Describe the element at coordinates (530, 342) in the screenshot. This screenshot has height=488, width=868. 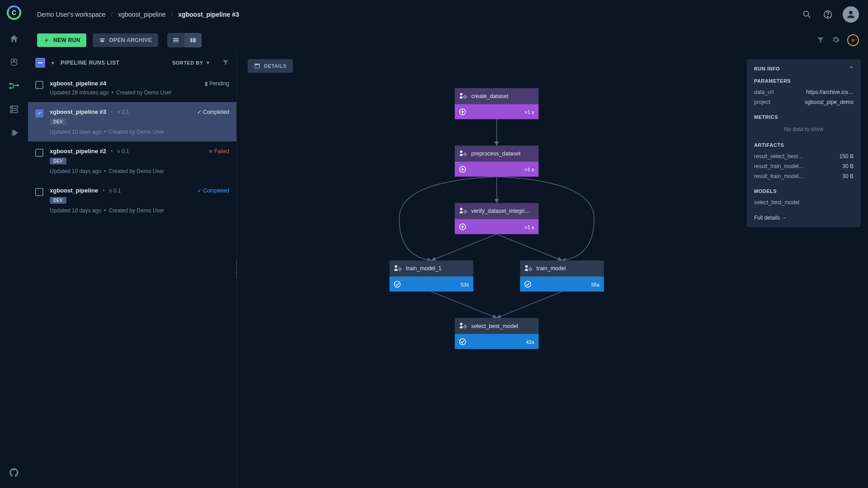
I see `svg-text: 42s` at that location.